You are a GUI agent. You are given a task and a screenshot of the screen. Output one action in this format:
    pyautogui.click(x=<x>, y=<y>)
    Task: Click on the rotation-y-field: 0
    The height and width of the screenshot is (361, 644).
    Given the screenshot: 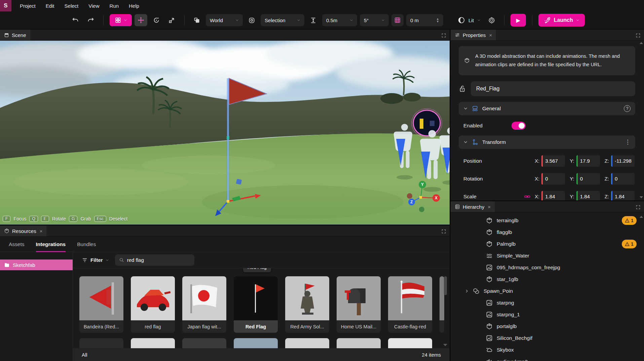 What is the action you would take?
    pyautogui.click(x=588, y=179)
    